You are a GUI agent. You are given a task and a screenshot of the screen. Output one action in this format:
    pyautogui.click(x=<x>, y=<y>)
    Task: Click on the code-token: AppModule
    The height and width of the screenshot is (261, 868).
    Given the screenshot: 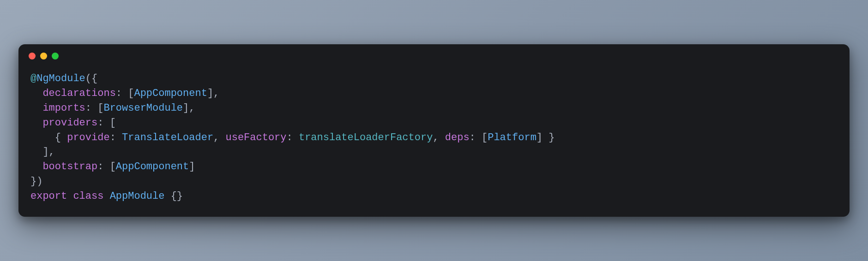 What is the action you would take?
    pyautogui.click(x=138, y=196)
    